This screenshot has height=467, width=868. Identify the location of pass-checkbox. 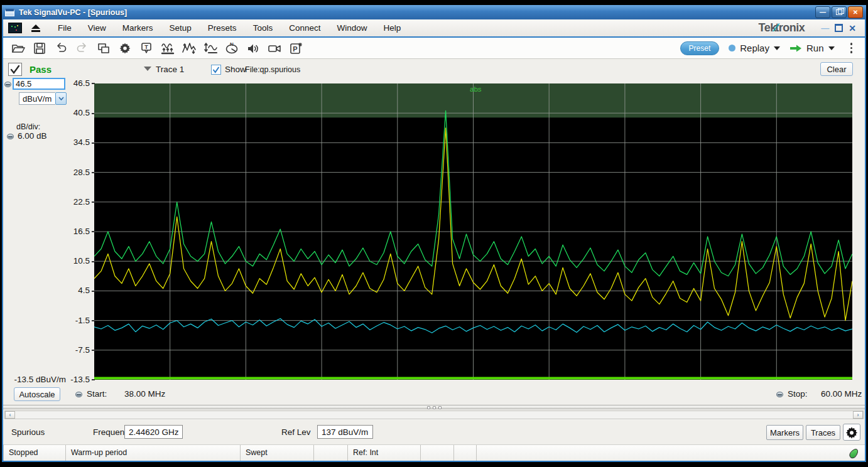
(15, 69).